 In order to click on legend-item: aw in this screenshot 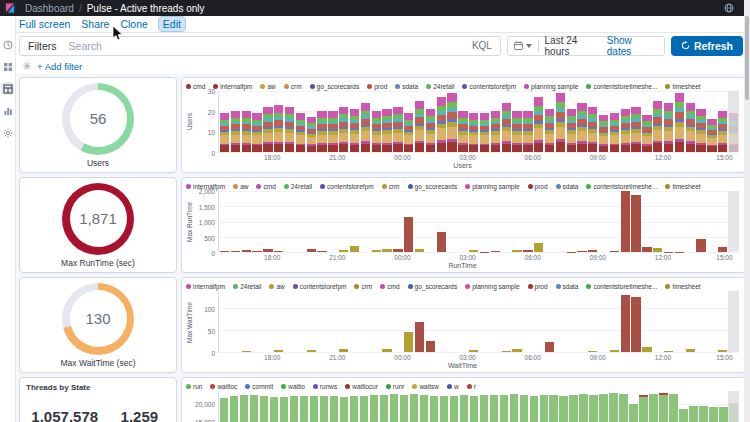, I will do `click(268, 86)`.